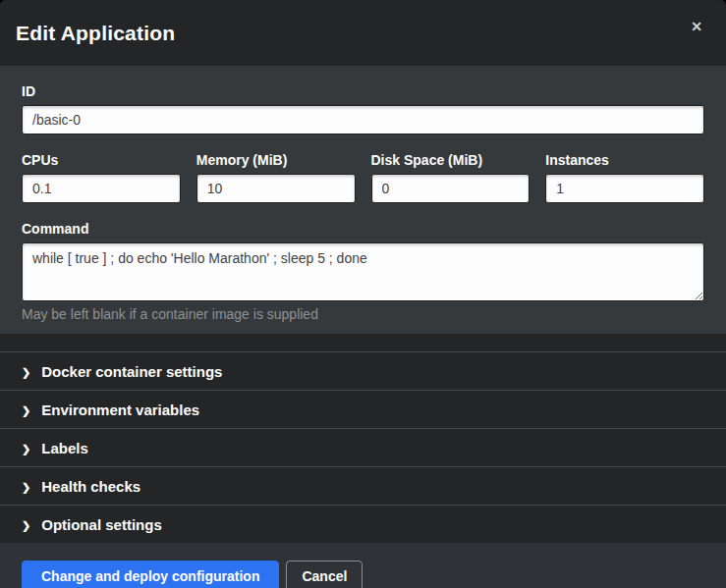  Describe the element at coordinates (65, 448) in the screenshot. I see `section-label: Labels` at that location.